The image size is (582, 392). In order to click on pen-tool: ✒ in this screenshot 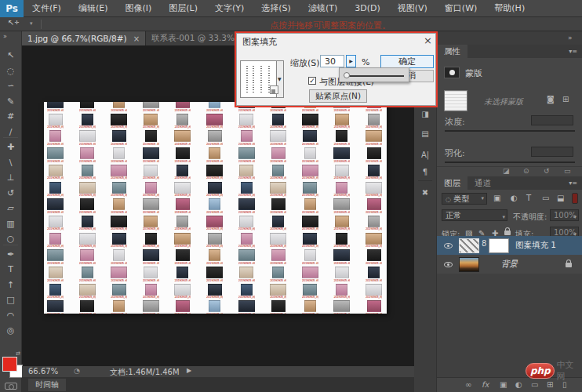, I will do `click(11, 255)`.